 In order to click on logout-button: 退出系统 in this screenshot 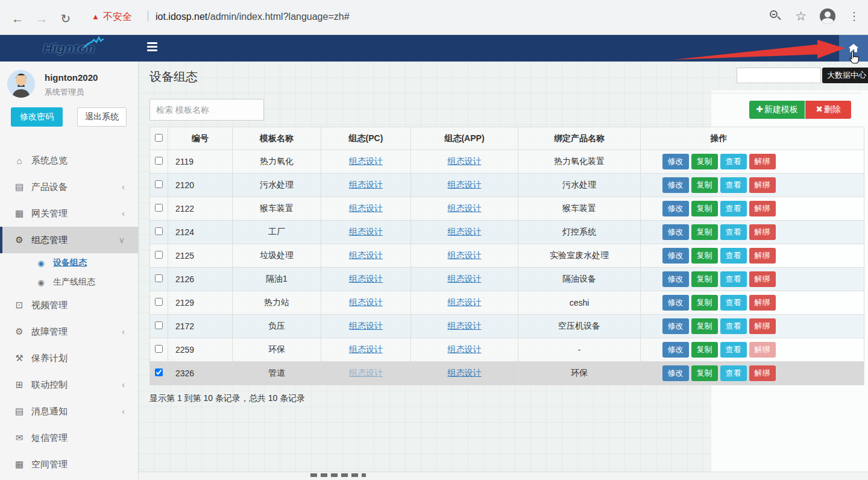, I will do `click(102, 117)`.